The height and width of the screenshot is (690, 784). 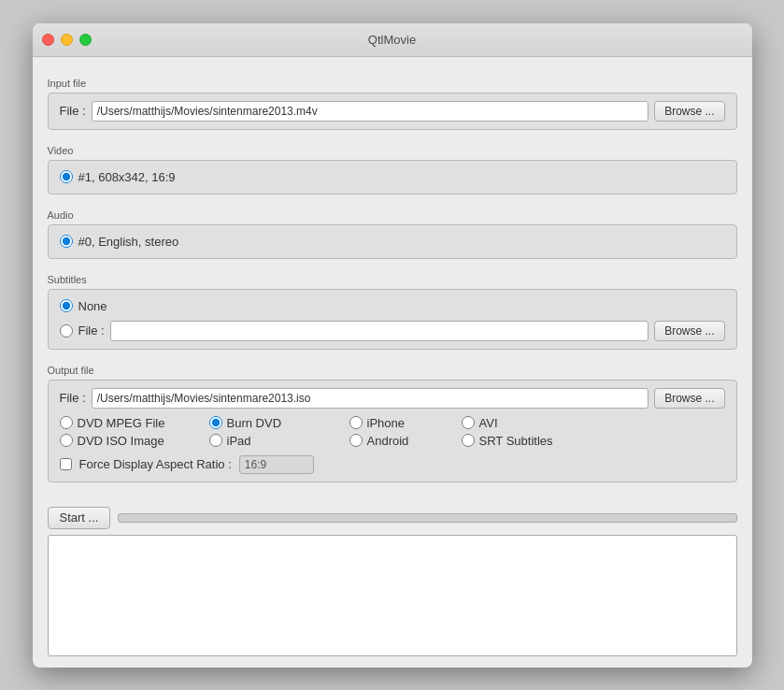 What do you see at coordinates (121, 423) in the screenshot?
I see `format-dvd-mpeg-label: DVD MPEG File` at bounding box center [121, 423].